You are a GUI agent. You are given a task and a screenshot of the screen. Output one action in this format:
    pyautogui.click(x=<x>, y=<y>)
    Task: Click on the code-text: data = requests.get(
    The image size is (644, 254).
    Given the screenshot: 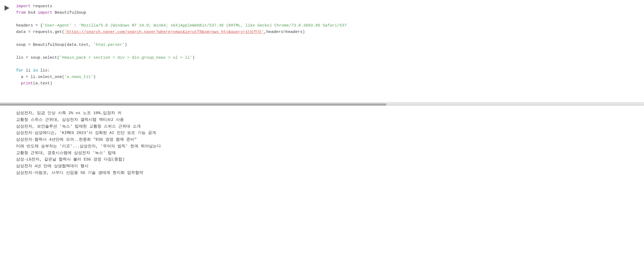 What is the action you would take?
    pyautogui.click(x=40, y=32)
    